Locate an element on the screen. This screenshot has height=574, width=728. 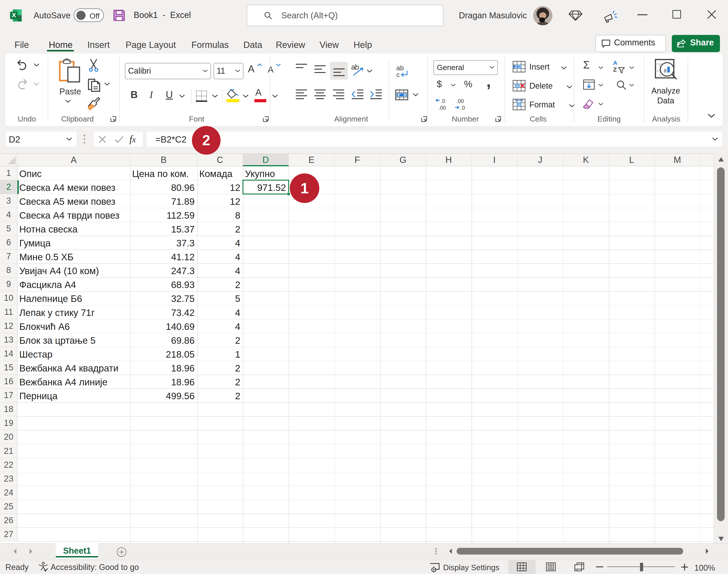
svg-text: Z is located at coordinates (615, 70).